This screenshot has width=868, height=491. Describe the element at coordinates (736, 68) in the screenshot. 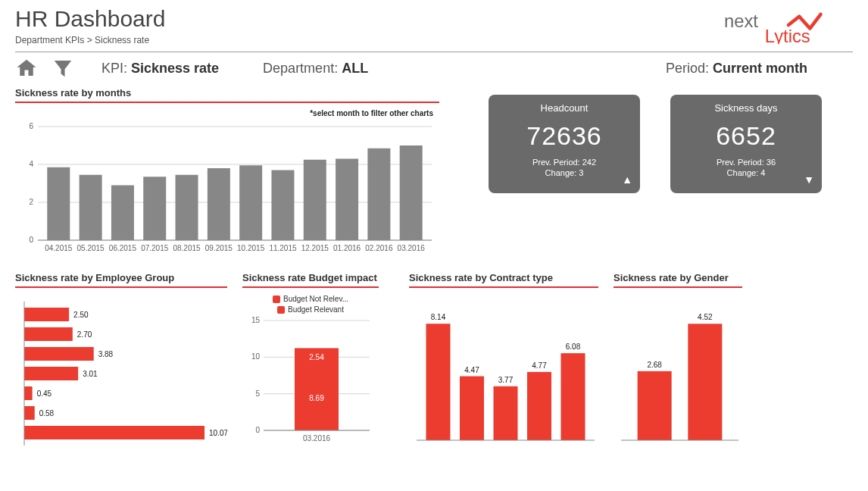

I see `period-filter: Period: Current month` at that location.